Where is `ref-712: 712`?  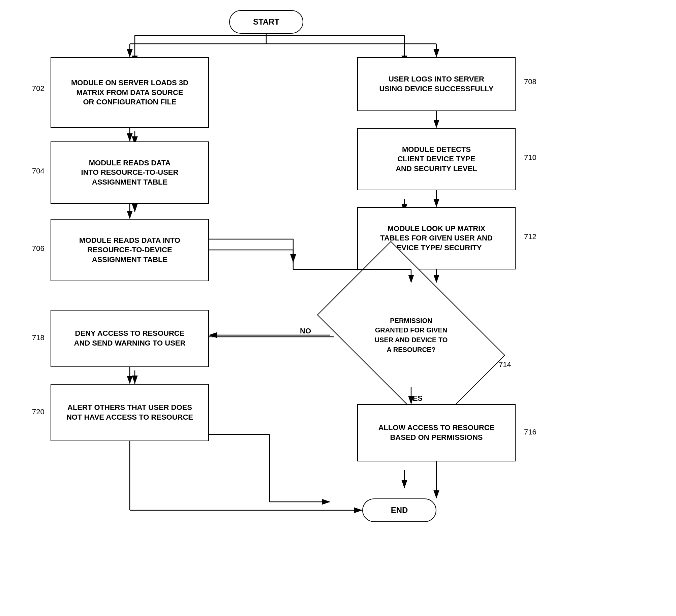 ref-712: 712 is located at coordinates (530, 237).